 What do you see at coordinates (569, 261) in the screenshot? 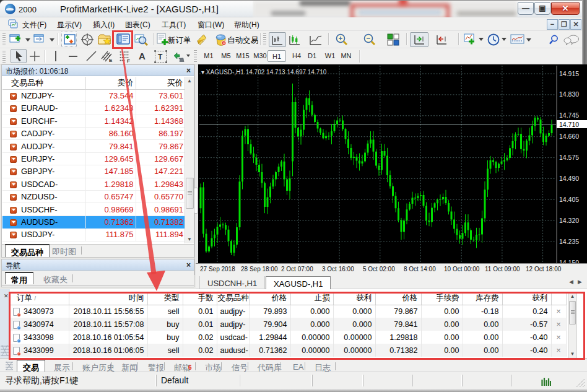
I see `svg-text: 14.150` at bounding box center [569, 261].